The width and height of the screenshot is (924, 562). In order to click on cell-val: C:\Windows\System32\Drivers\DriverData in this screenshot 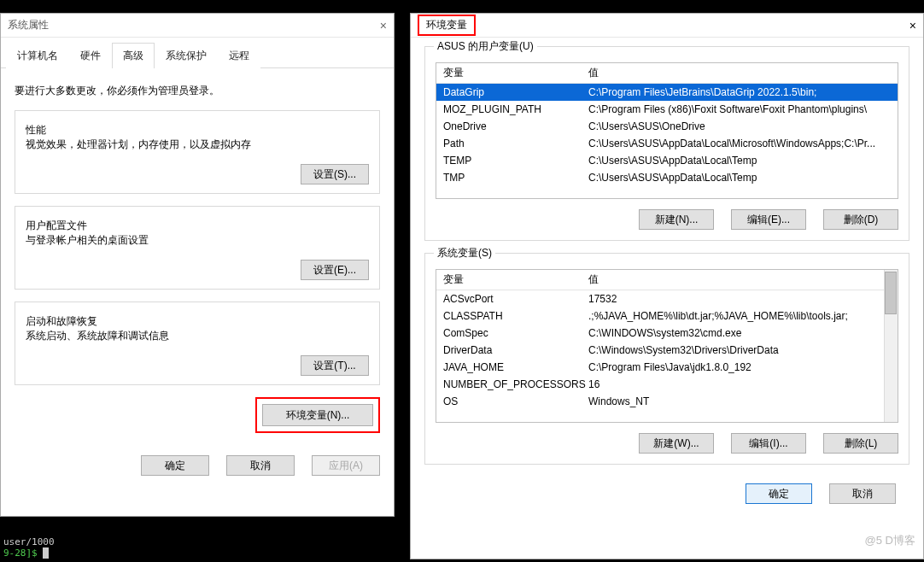, I will do `click(740, 350)`.